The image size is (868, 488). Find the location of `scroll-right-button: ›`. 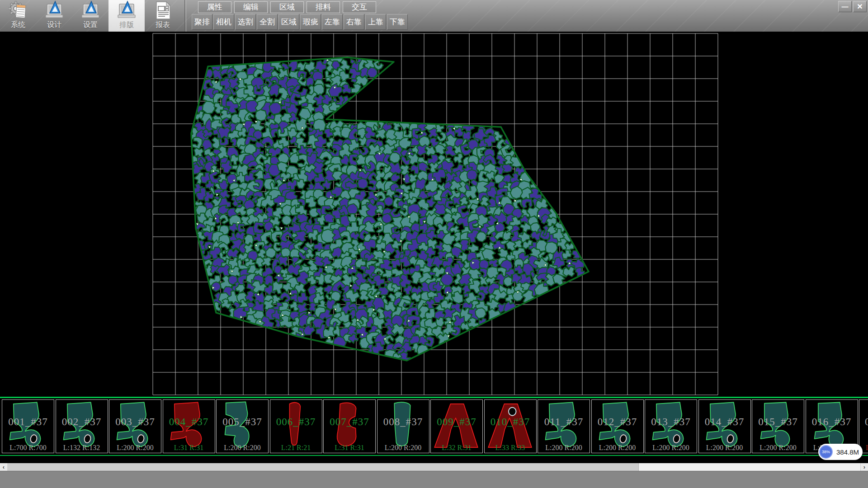

scroll-right-button: › is located at coordinates (864, 467).